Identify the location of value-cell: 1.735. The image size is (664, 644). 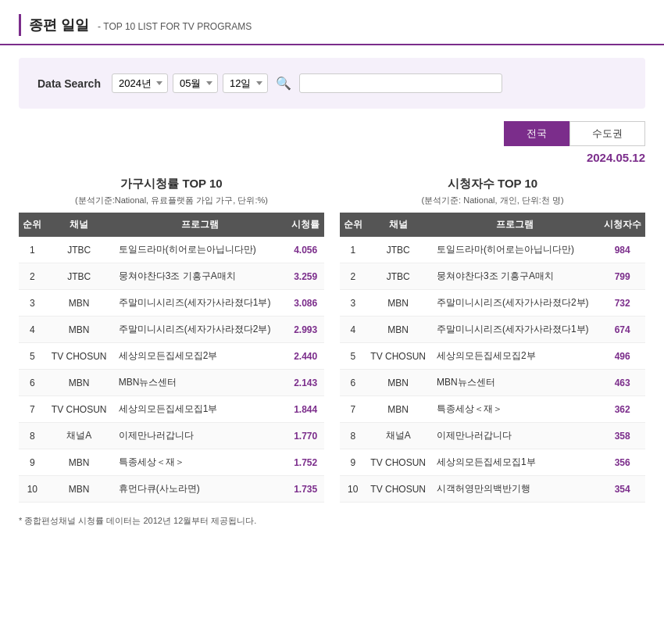
(305, 489).